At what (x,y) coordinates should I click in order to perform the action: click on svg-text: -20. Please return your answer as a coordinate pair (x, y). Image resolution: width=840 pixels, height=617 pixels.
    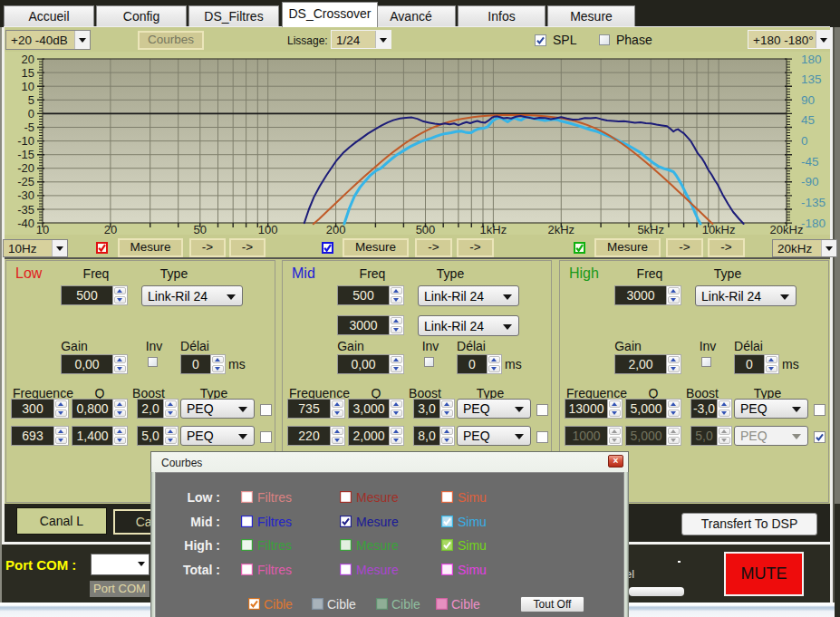
    Looking at the image, I should click on (25, 169).